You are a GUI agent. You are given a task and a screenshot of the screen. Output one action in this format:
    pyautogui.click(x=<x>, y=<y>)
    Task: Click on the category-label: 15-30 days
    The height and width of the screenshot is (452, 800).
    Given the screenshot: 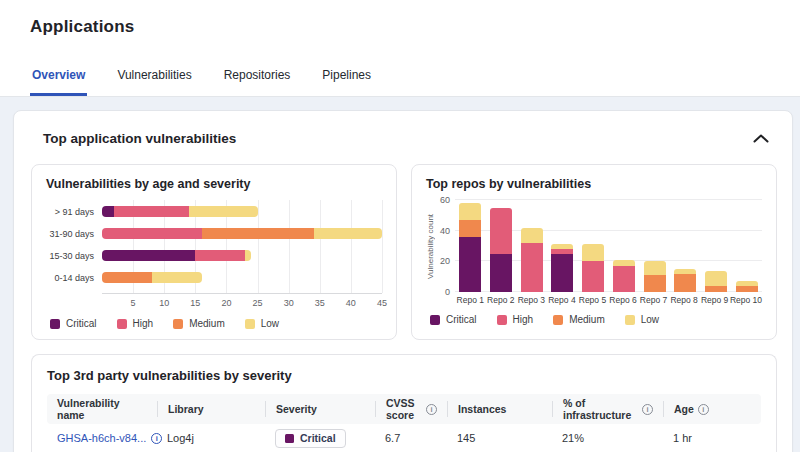 What is the action you would take?
    pyautogui.click(x=72, y=256)
    